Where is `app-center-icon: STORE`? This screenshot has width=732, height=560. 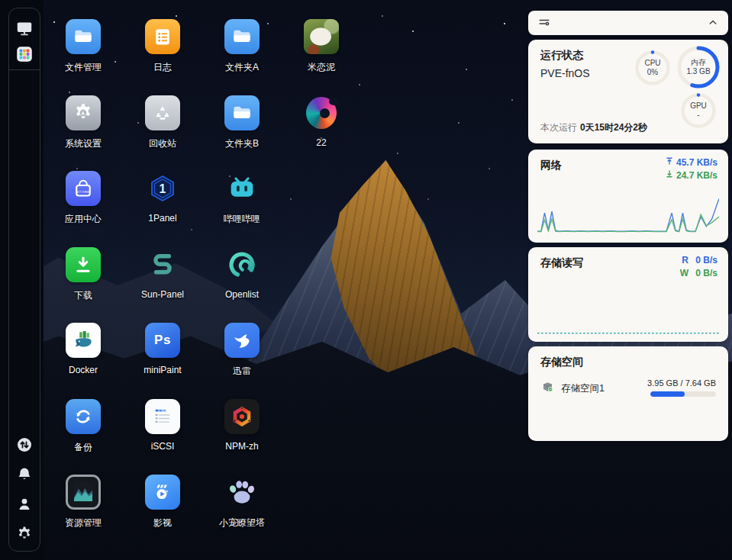 app-center-icon: STORE is located at coordinates (83, 188).